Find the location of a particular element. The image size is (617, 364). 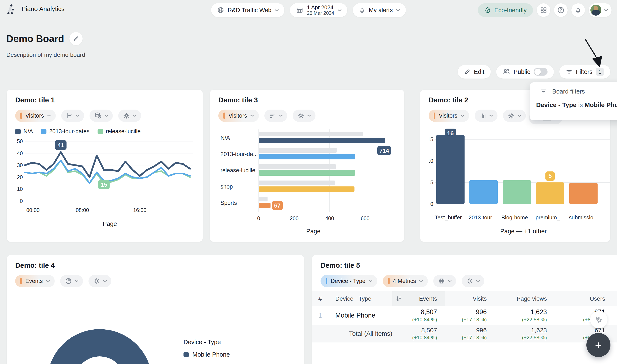

my-alerts-button: My alerts is located at coordinates (380, 10).